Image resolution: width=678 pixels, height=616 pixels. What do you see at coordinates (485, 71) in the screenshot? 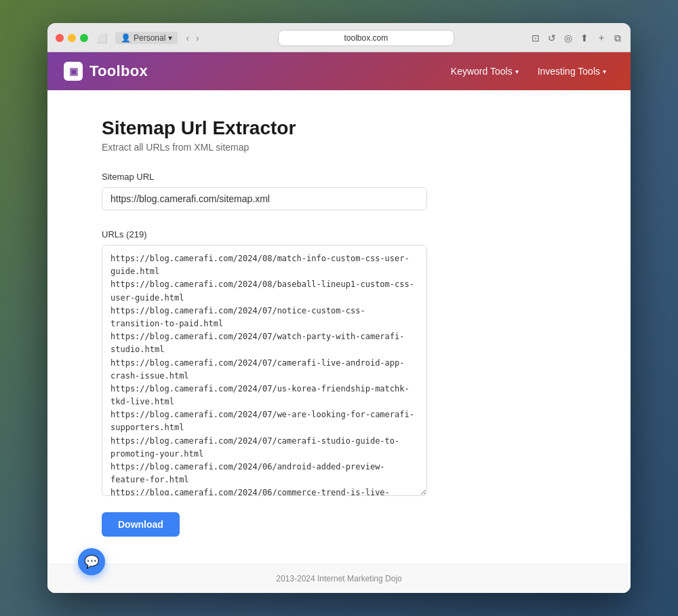
I see `keyword-tools-nav: Keyword Tools ▾` at bounding box center [485, 71].